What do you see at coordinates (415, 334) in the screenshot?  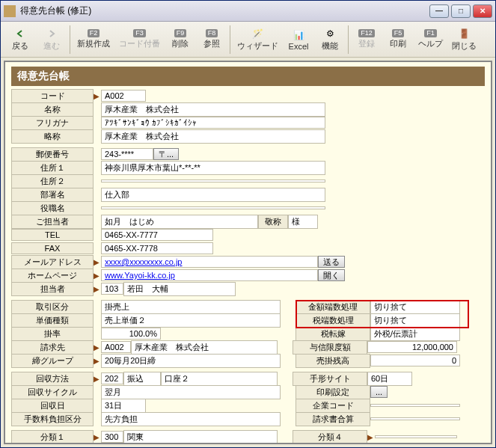 I see `zeitenka-field: 外税/伝票計` at bounding box center [415, 334].